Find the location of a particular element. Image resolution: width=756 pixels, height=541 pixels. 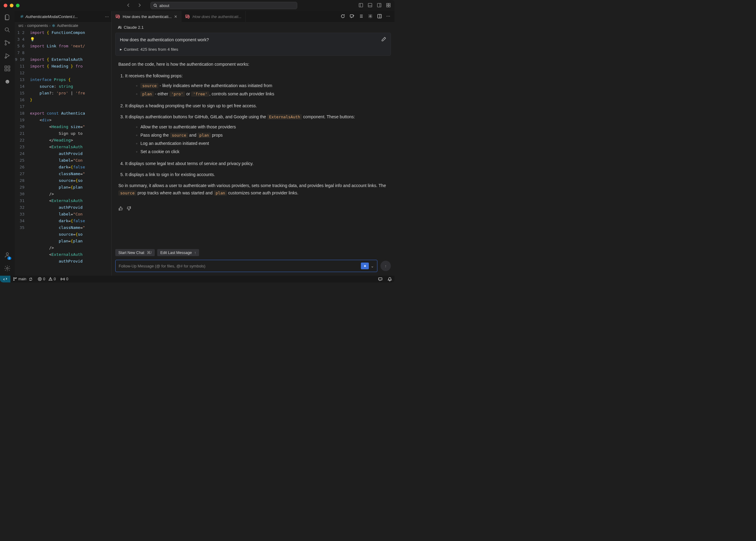

user-question-block: How does the authentication component wo… is located at coordinates (253, 44).